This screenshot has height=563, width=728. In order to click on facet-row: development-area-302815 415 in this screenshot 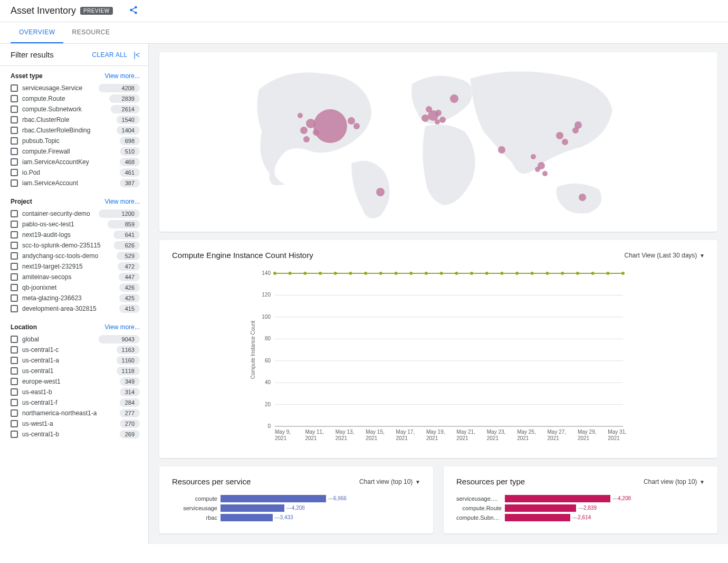, I will do `click(75, 309)`.